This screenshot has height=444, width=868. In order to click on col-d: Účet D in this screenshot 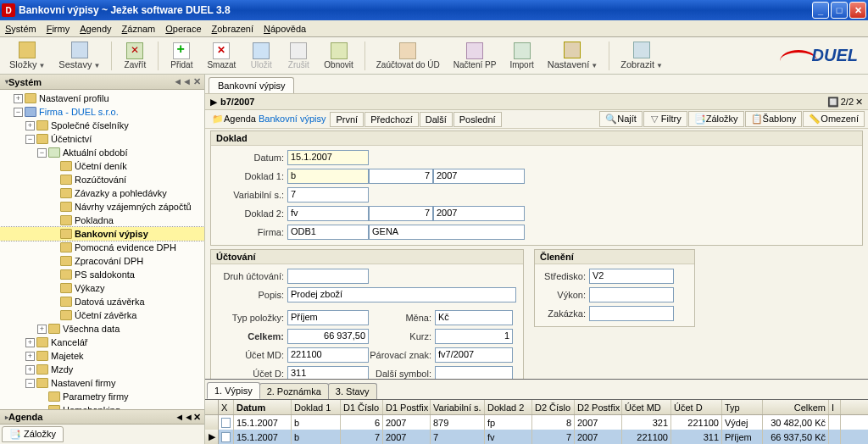, I will do `click(697, 407)`.